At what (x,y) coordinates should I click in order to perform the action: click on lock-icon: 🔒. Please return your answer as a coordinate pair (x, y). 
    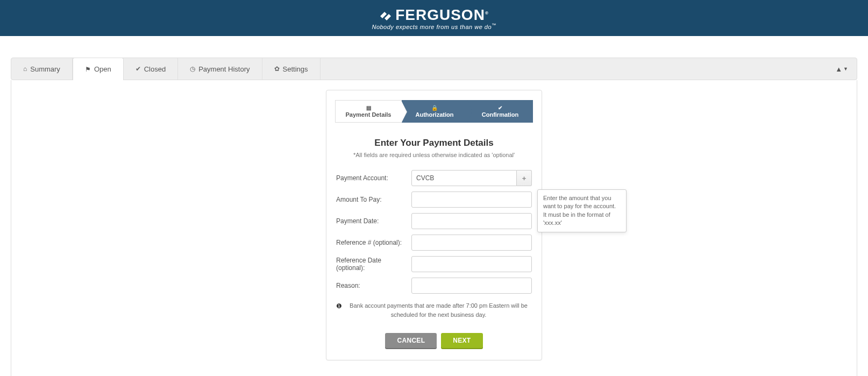
    Looking at the image, I should click on (435, 108).